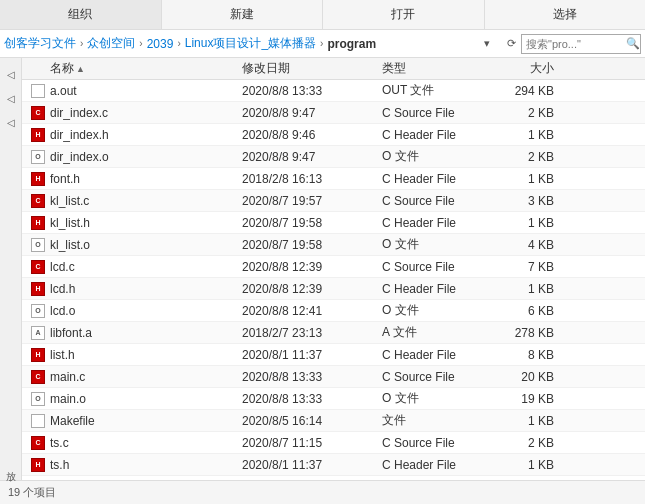  Describe the element at coordinates (132, 355) in the screenshot. I see `file-name: H list.h` at that location.